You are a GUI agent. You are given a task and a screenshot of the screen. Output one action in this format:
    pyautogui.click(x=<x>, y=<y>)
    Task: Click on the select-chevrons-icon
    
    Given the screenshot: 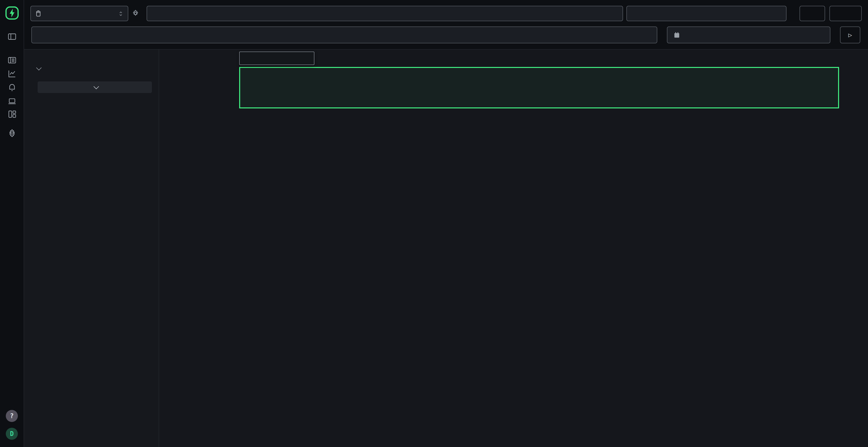 What is the action you would take?
    pyautogui.click(x=121, y=13)
    